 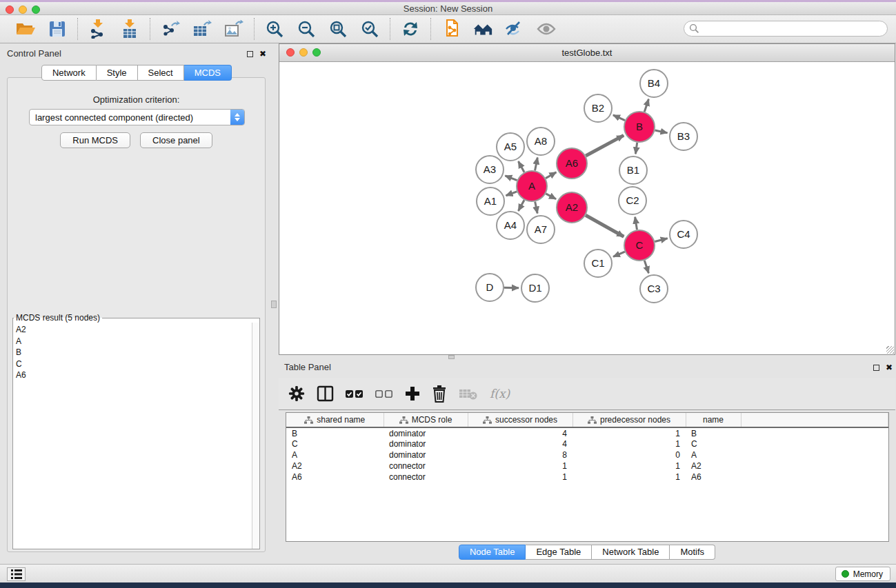 I want to click on graph-edge-A-A8, so click(x=537, y=164).